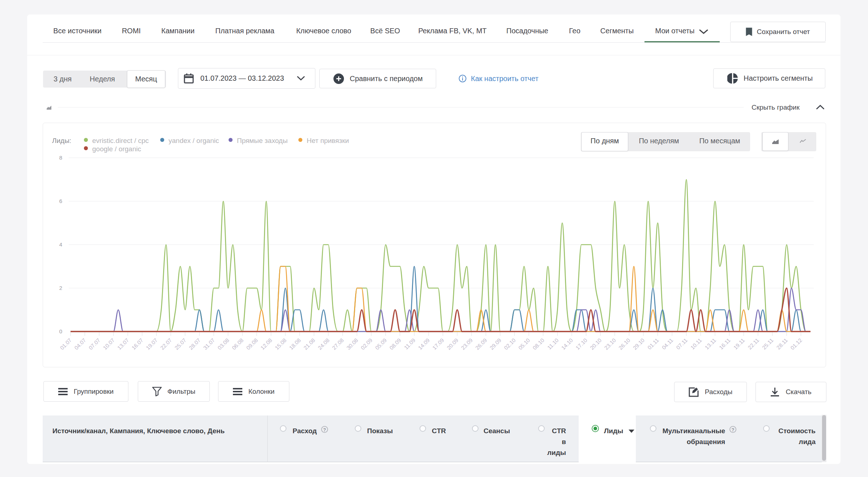 The image size is (868, 477). What do you see at coordinates (410, 344) in the screenshot?
I see `svg-text: 11.09` at bounding box center [410, 344].